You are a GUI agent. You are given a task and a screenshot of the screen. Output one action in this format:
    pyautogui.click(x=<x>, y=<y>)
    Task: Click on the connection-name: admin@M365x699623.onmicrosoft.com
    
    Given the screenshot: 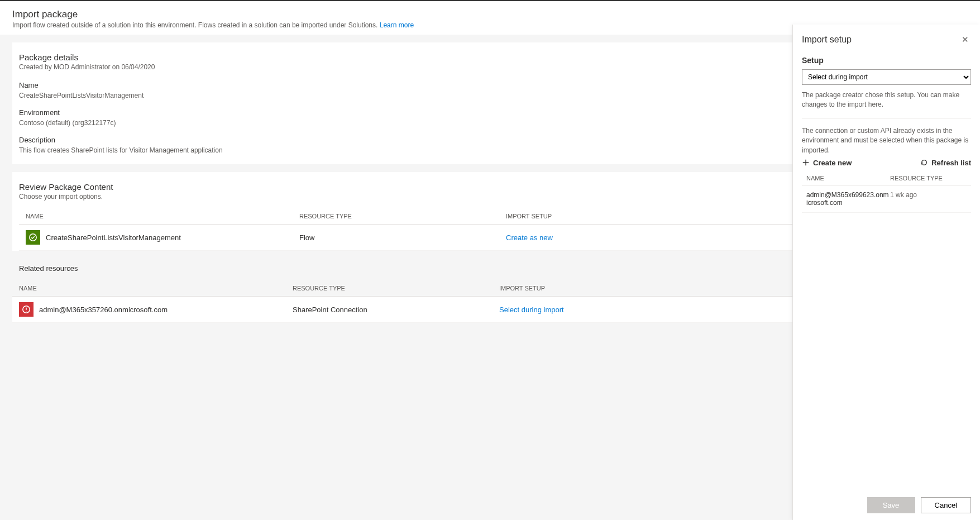 What is the action you would take?
    pyautogui.click(x=848, y=199)
    